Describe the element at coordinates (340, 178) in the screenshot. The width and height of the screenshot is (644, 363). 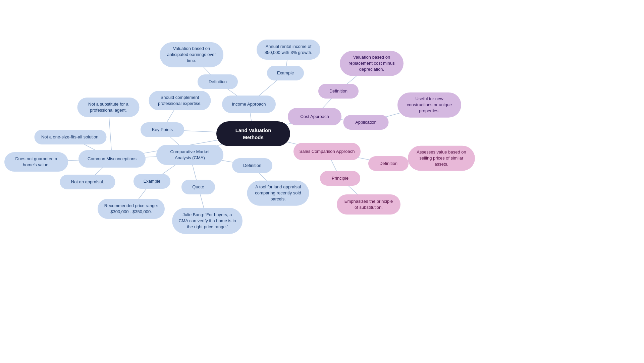
I see `node-sales-prin: Principle` at that location.